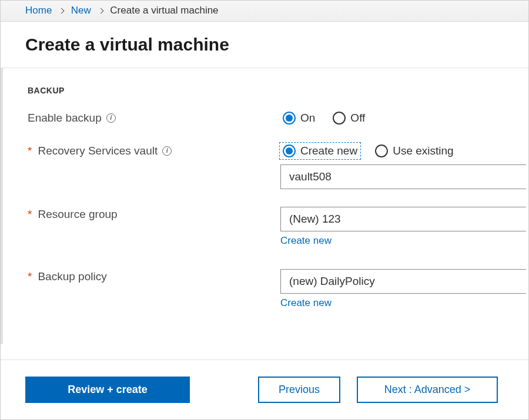 This screenshot has height=420, width=529. I want to click on vault-name-input, so click(403, 177).